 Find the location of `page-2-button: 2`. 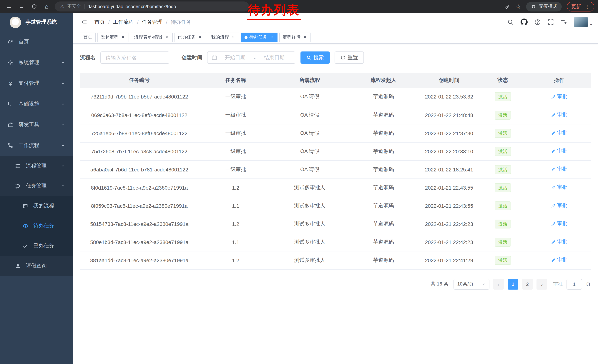

page-2-button: 2 is located at coordinates (527, 284).